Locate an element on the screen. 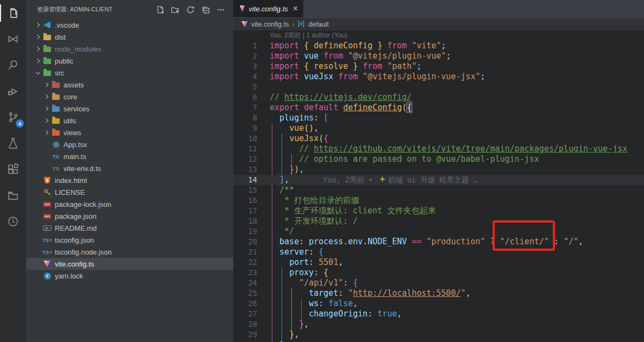 The height and width of the screenshot is (342, 644). code-line-2: 2import vue from "@vitejs/plugin-vue"; is located at coordinates (438, 56).